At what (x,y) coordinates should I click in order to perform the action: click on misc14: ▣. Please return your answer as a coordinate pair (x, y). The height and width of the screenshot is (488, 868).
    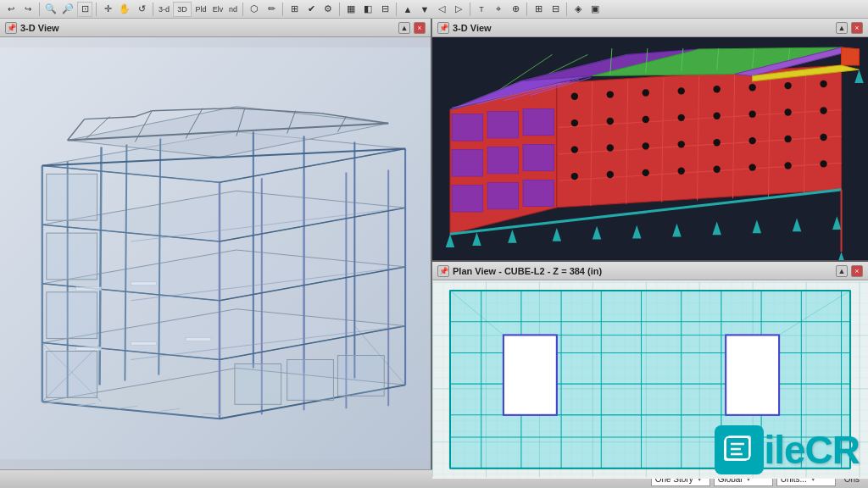
    Looking at the image, I should click on (595, 9).